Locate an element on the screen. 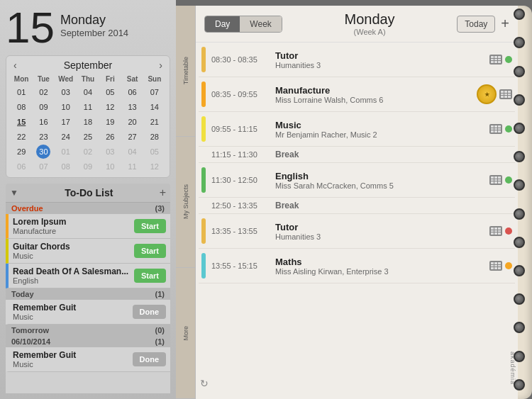 This screenshot has height=399, width=532. calendar-day-cell: 23 is located at coordinates (43, 137).